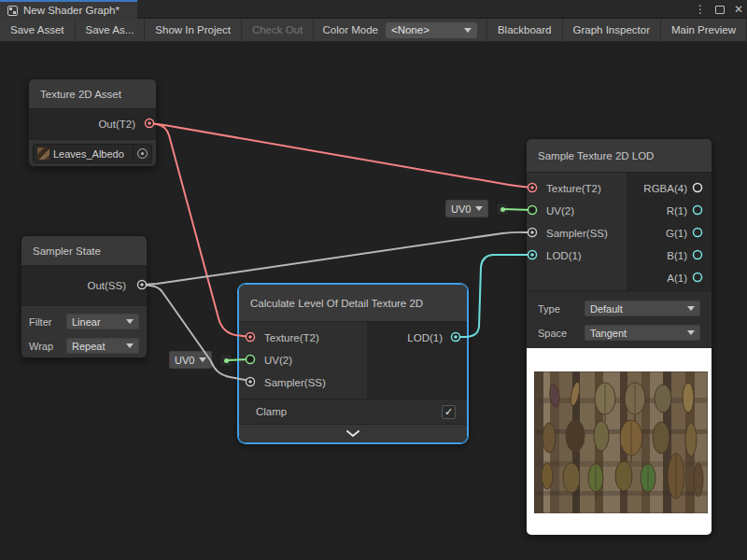  Describe the element at coordinates (669, 189) in the screenshot. I see `output-row-rgba: RGBA(4)` at that location.